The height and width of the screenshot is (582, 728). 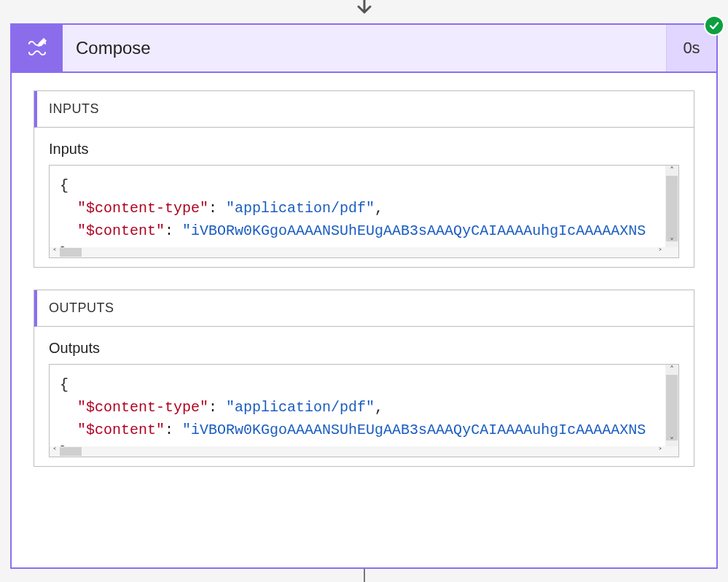 I want to click on inputs-panel-header: INPUTS, so click(x=364, y=109).